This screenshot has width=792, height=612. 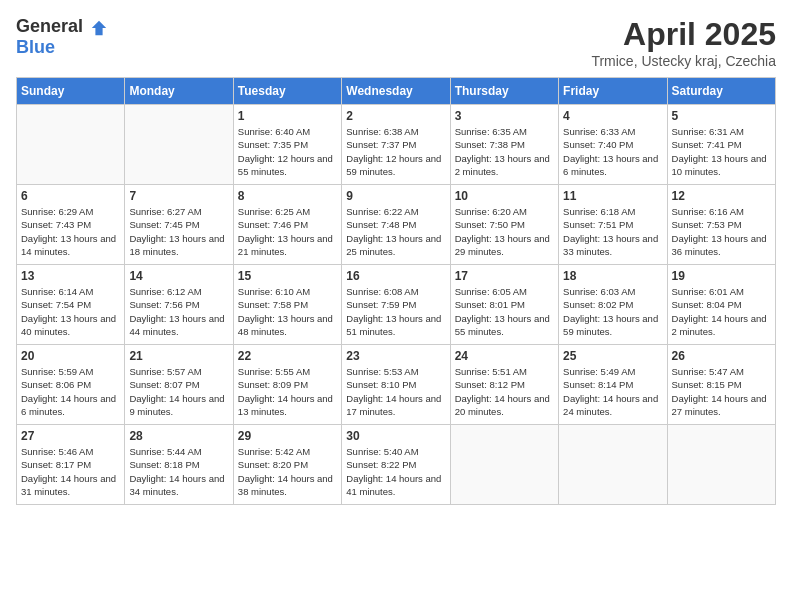 What do you see at coordinates (178, 356) in the screenshot?
I see `day-number: 21` at bounding box center [178, 356].